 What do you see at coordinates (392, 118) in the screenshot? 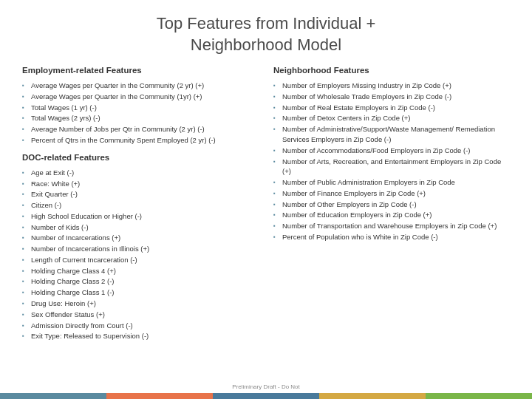
I see `list-item: Number of Detox Centers in Zip Code (+)` at bounding box center [392, 118].